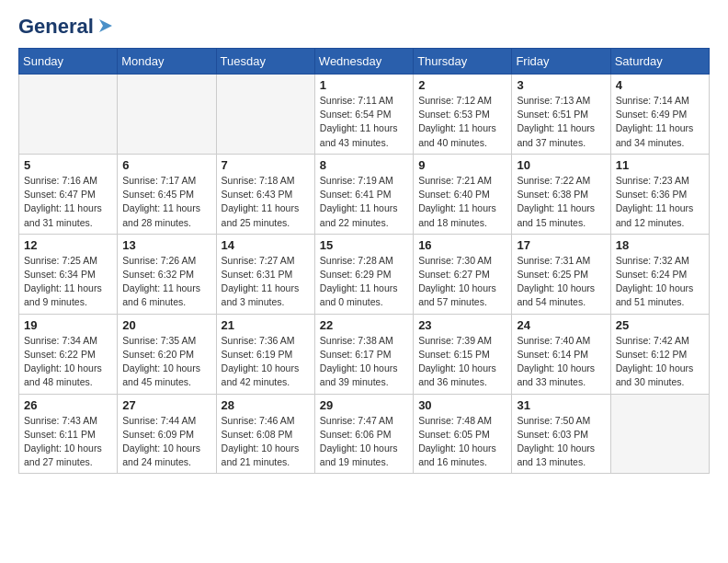  I want to click on logo-general-text: General, so click(56, 27).